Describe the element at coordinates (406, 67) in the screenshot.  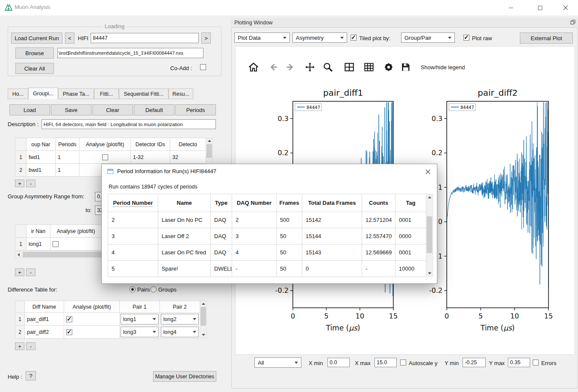
I see `save-icon` at that location.